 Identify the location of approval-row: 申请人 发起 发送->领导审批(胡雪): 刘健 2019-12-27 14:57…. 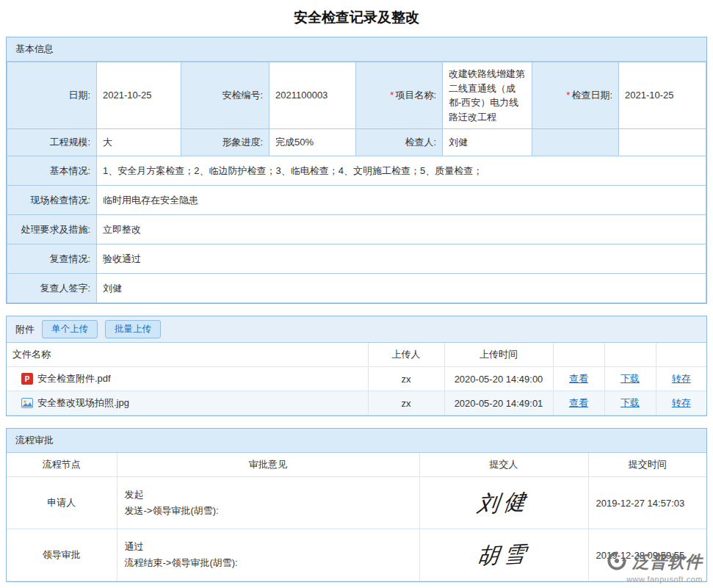
(357, 504).